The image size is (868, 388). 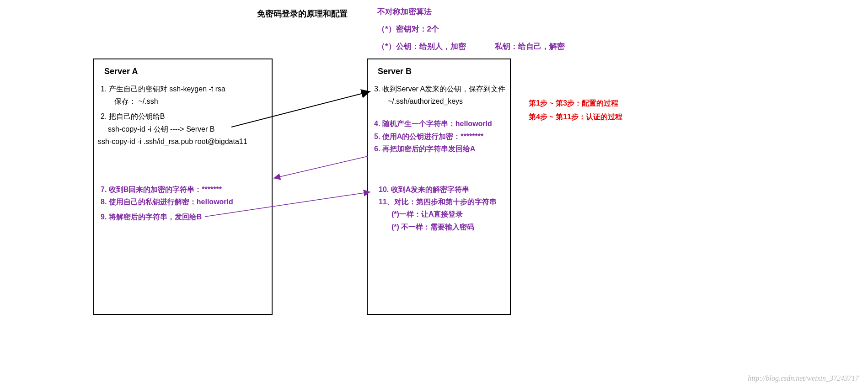 I want to click on step-1: 1. 产生自己的密钥对 ssh-keygen -t rsa, so click(x=186, y=89).